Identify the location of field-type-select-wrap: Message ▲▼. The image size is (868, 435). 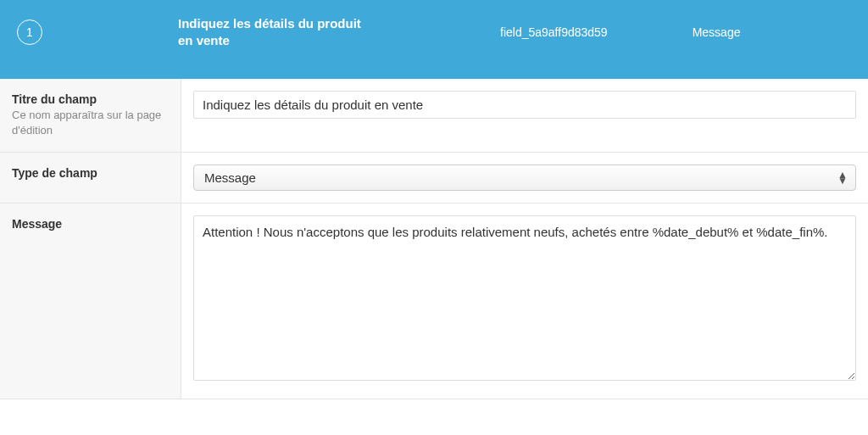
(525, 178).